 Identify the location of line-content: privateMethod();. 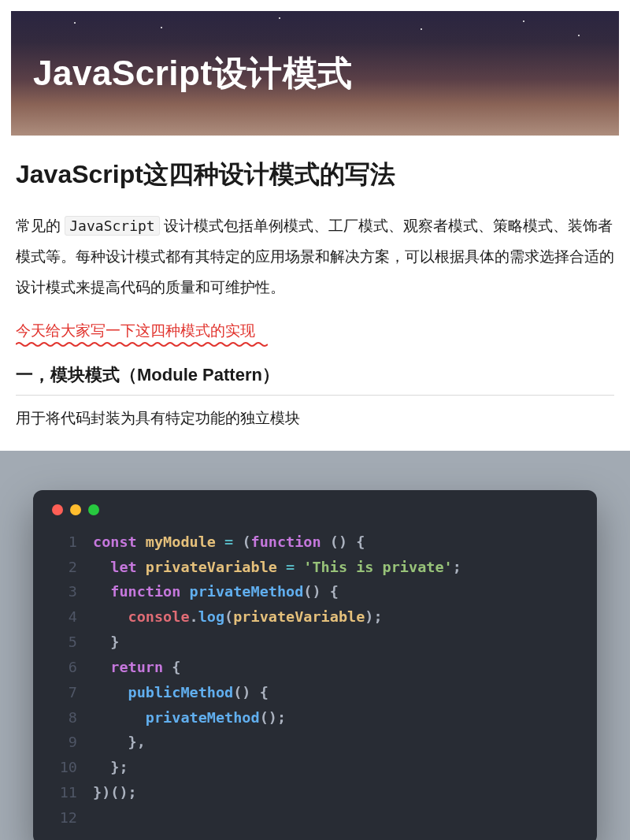
(189, 718).